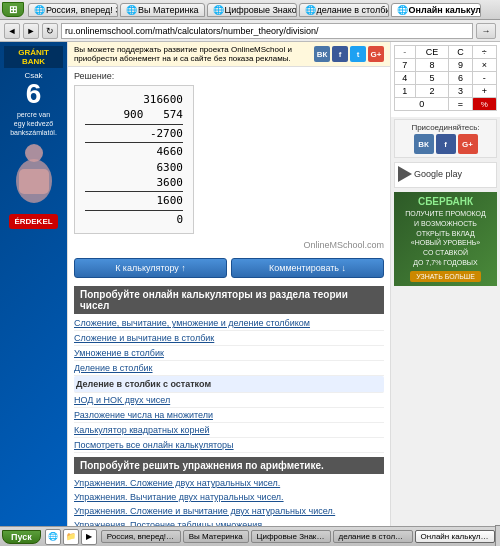 The image size is (500, 546). Describe the element at coordinates (50, 31) in the screenshot. I see `refresh-button: ↻` at that location.